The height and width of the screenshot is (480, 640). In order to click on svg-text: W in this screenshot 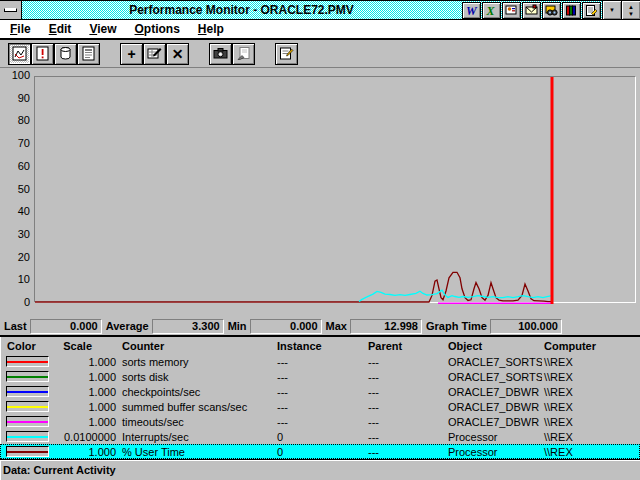, I will do `click(472, 10)`.